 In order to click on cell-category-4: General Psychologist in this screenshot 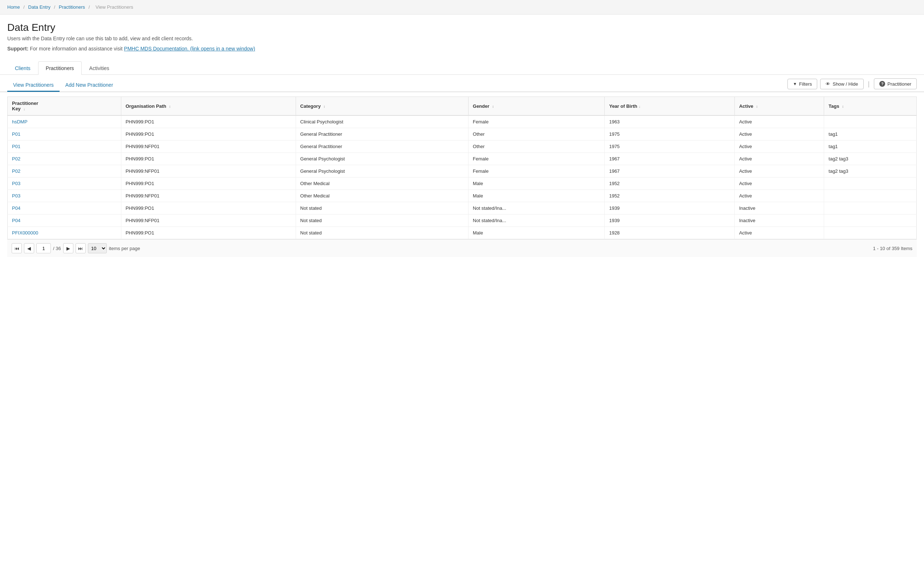, I will do `click(382, 171)`.